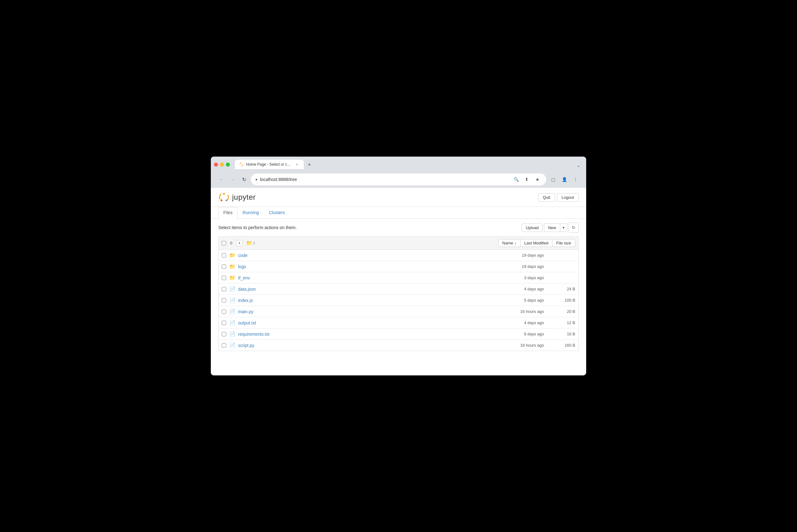 This screenshot has height=532, width=797. What do you see at coordinates (270, 164) in the screenshot?
I see `active-tab: Home Page - Select or create ×` at bounding box center [270, 164].